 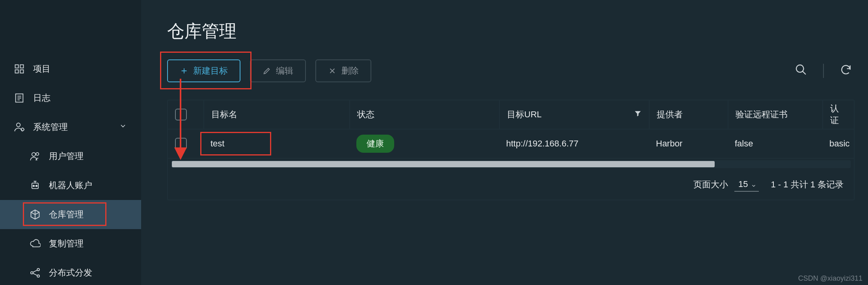 I want to click on table-footer: 页面大小 15 1 - 1 共计 1 条记录, so click(x=511, y=185).